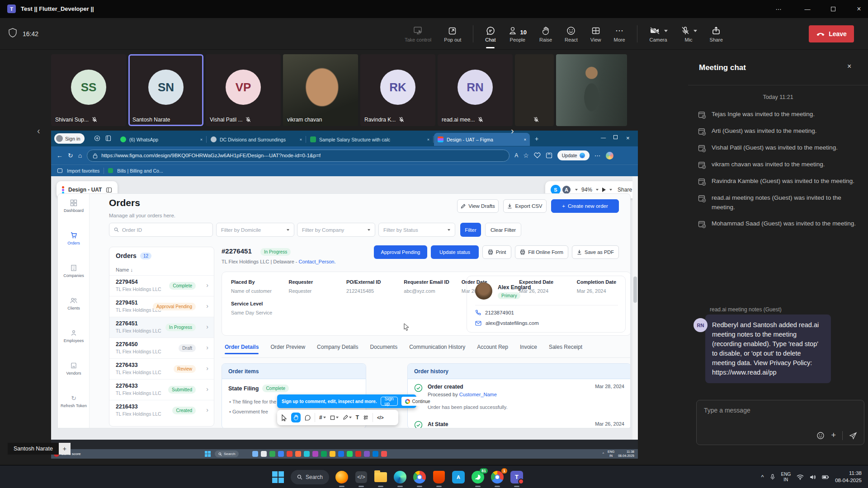 The height and width of the screenshot is (488, 868). What do you see at coordinates (278, 477) in the screenshot?
I see `start-button` at bounding box center [278, 477].